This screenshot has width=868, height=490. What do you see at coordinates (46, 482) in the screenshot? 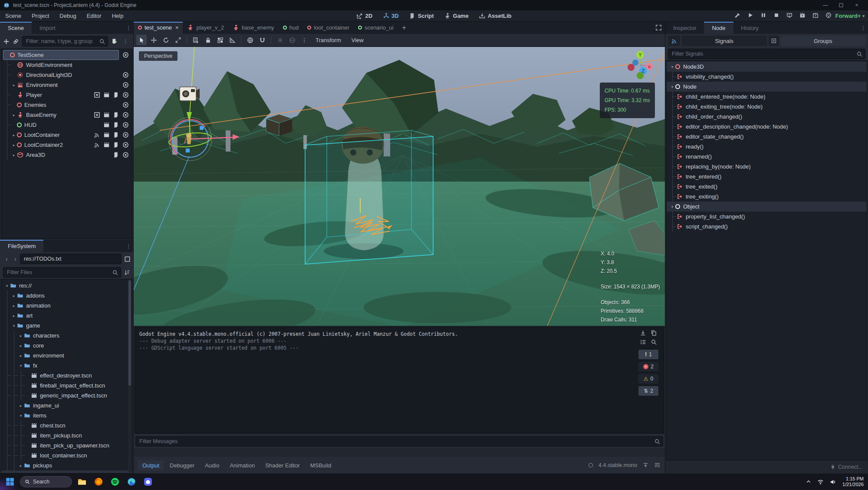
I see `taskbar-search: Search` at bounding box center [46, 482].